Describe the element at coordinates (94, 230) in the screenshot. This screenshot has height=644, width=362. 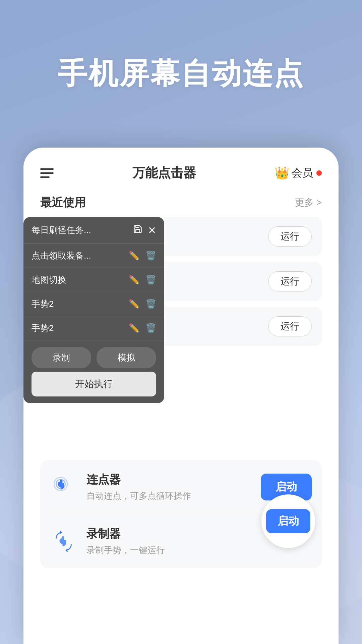
I see `popup-top-bar: 每日刷怪任务... ✕` at that location.